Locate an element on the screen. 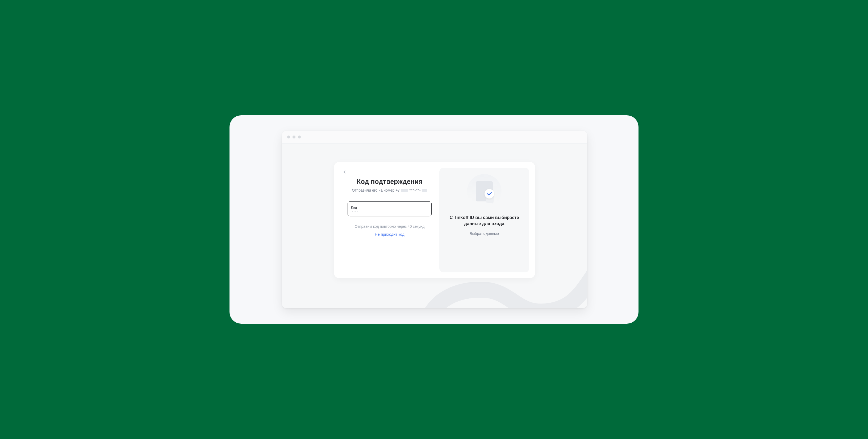  phone-mask-stars: ***-**- is located at coordinates (415, 190).